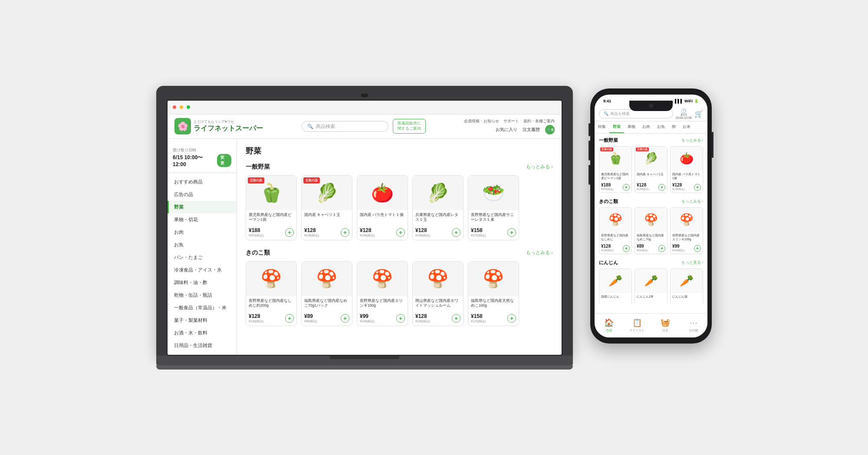 This screenshot has height=455, width=868. Describe the element at coordinates (506, 130) in the screenshot. I see `favorites-link: お気に入り` at that location.